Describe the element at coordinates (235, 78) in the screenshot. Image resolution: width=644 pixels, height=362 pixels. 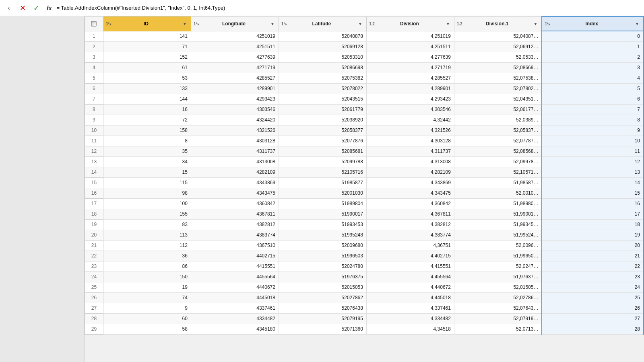
I see `cell-longitude: 4285527` at that location.